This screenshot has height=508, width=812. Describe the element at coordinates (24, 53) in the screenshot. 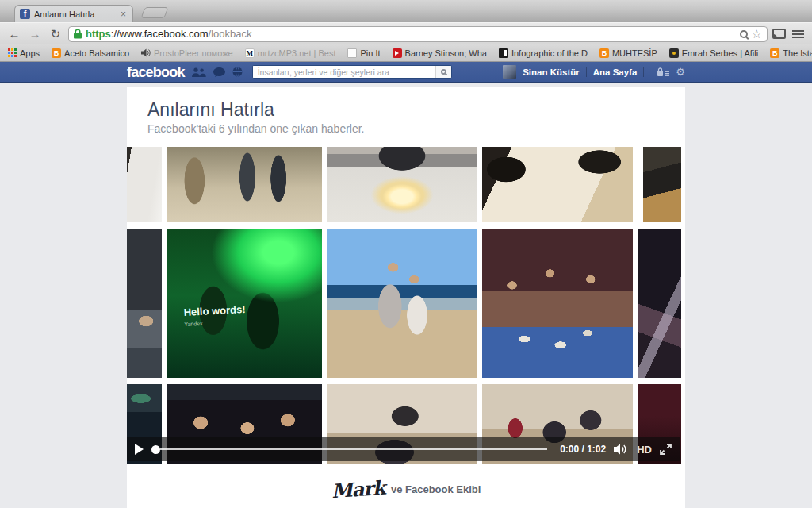

I see `bookmark-apps: Apps` at that location.